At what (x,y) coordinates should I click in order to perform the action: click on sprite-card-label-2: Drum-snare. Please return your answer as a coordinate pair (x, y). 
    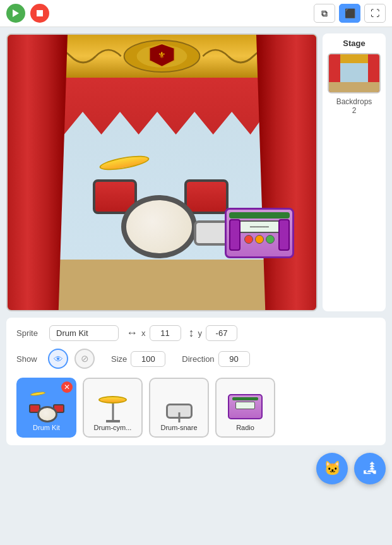
    Looking at the image, I should click on (179, 428).